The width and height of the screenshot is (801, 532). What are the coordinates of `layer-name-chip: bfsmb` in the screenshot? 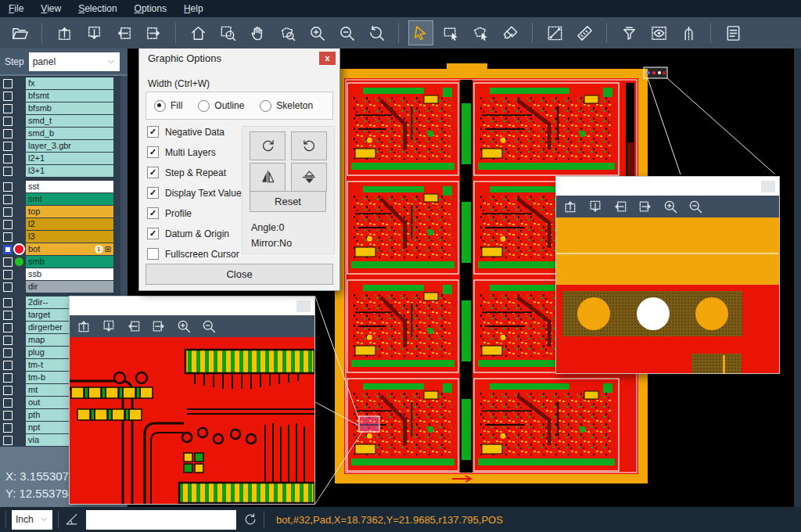 It's located at (70, 108).